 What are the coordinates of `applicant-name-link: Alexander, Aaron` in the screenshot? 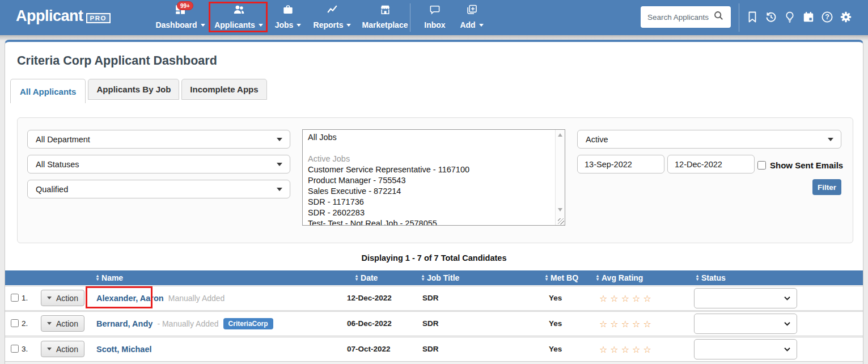 It's located at (130, 298).